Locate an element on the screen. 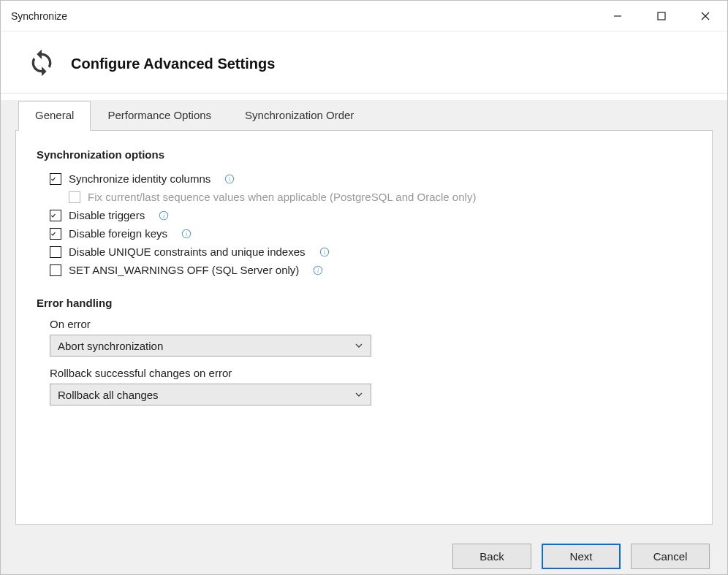 This screenshot has width=728, height=575. checkbox-fix-sequence: Fix current/last sequence values when ap… is located at coordinates (364, 197).